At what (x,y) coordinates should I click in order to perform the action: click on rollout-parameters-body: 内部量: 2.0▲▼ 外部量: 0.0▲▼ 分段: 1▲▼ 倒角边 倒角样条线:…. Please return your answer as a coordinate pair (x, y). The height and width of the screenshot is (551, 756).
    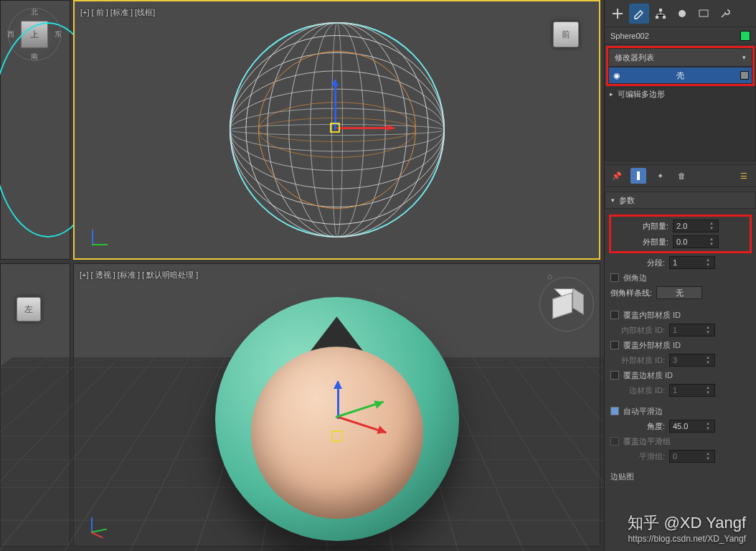
    Looking at the image, I should click on (680, 347).